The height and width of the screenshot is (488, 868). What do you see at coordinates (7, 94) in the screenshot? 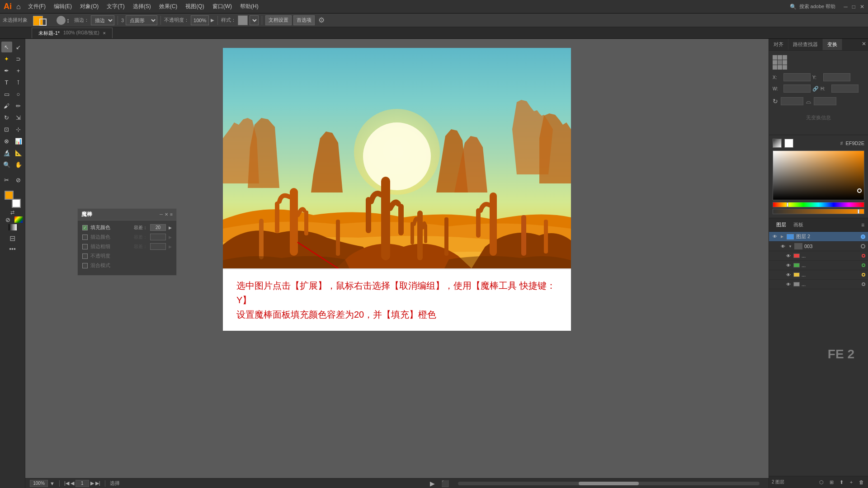
I see `rectangle-tool: ▭` at bounding box center [7, 94].